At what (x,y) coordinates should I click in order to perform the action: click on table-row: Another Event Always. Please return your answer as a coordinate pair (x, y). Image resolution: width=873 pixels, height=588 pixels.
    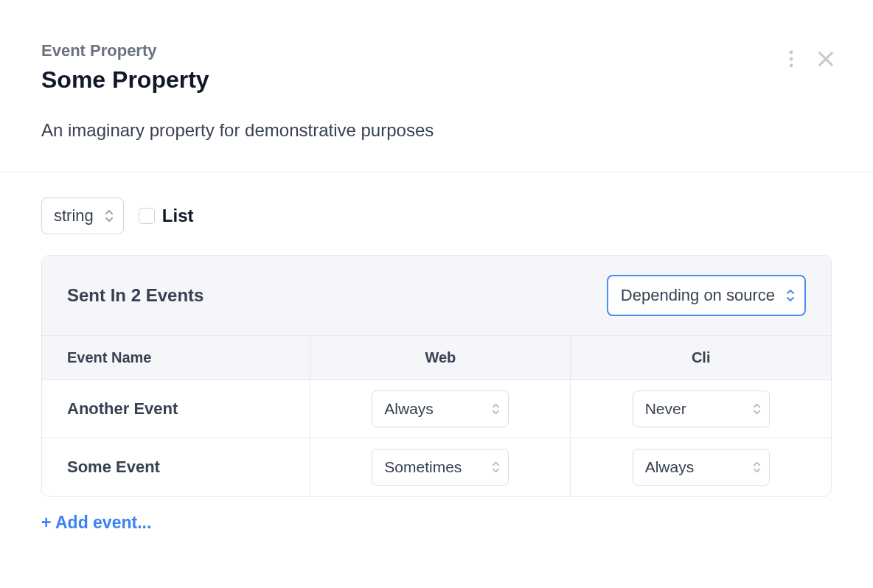
    Looking at the image, I should click on (436, 410).